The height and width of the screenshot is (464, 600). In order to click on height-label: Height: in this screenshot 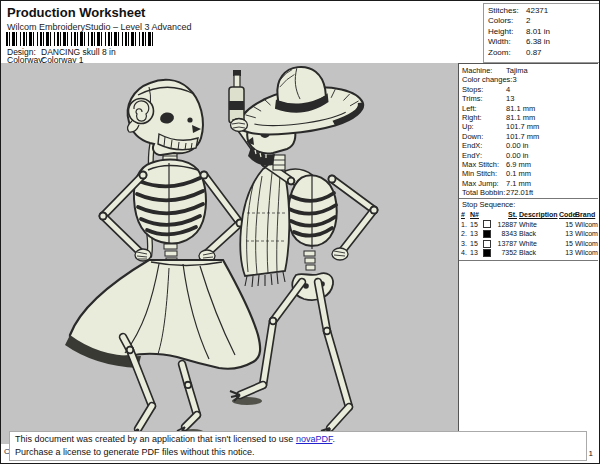, I will do `click(507, 32)`.